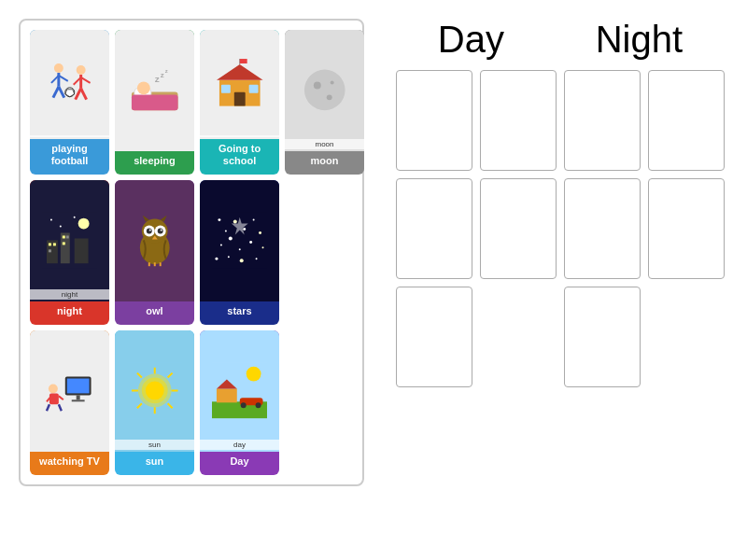 Image resolution: width=747 pixels, height=560 pixels. What do you see at coordinates (69, 136) in the screenshot?
I see `card-mini-label-football` at bounding box center [69, 136].